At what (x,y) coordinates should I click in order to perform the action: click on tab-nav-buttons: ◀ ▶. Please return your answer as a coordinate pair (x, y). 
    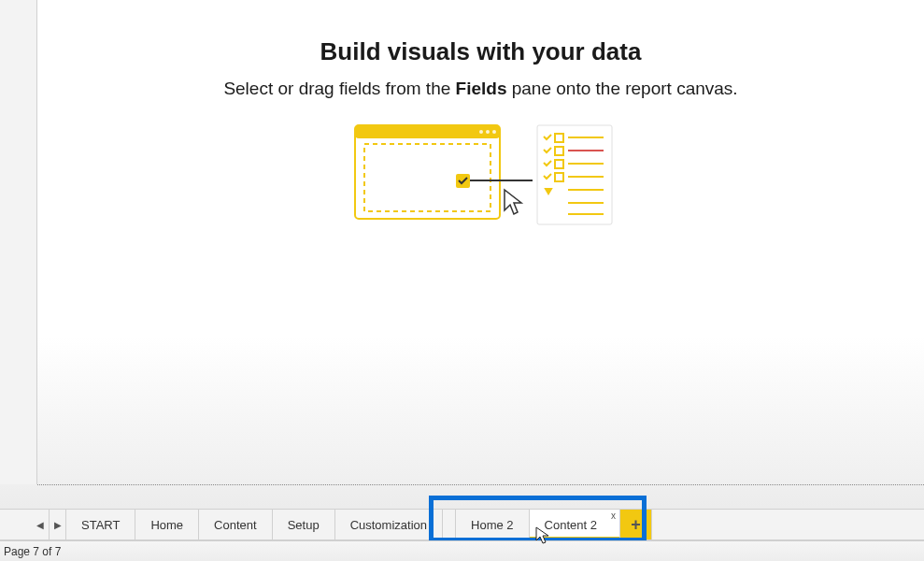
    Looking at the image, I should click on (49, 525).